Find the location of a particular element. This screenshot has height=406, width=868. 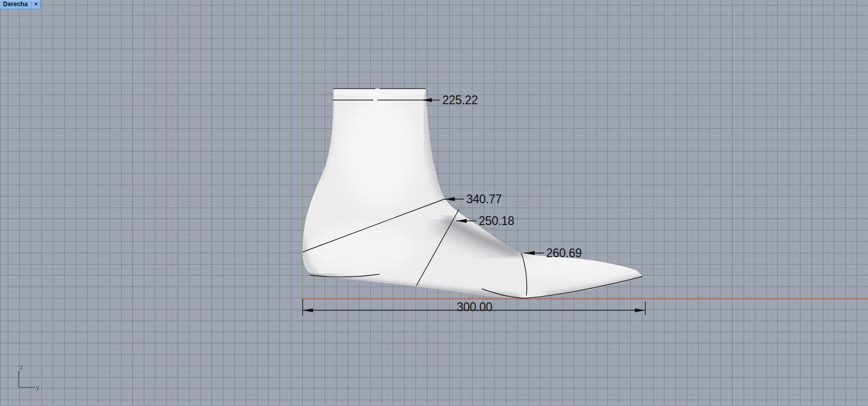

gizmo-z-label: z is located at coordinates (22, 367).